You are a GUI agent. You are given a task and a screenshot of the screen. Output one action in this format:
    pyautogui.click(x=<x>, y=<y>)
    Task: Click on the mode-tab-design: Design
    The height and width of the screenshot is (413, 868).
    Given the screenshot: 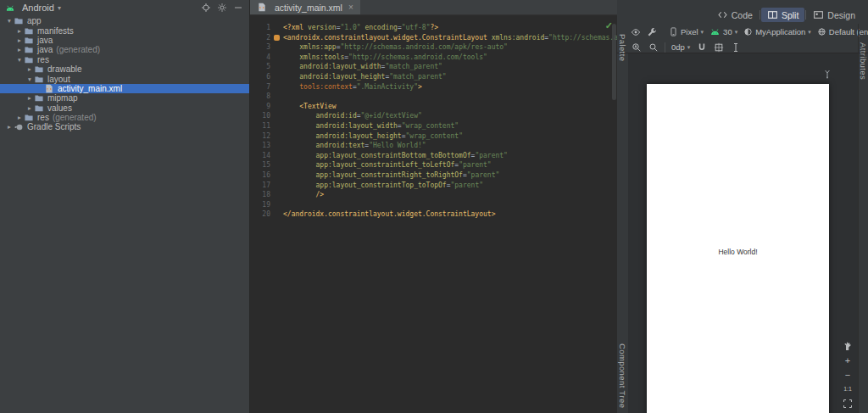 What is the action you would take?
    pyautogui.click(x=834, y=15)
    